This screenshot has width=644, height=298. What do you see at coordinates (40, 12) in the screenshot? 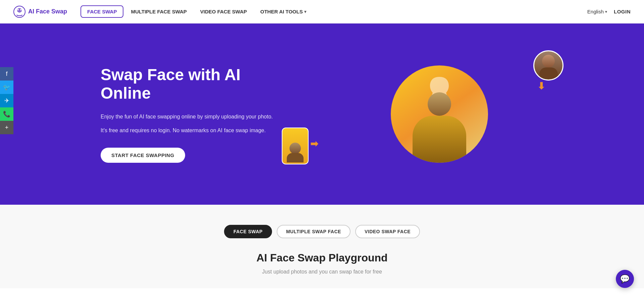
I see `brand-logo: AI Face Swap` at bounding box center [40, 12].